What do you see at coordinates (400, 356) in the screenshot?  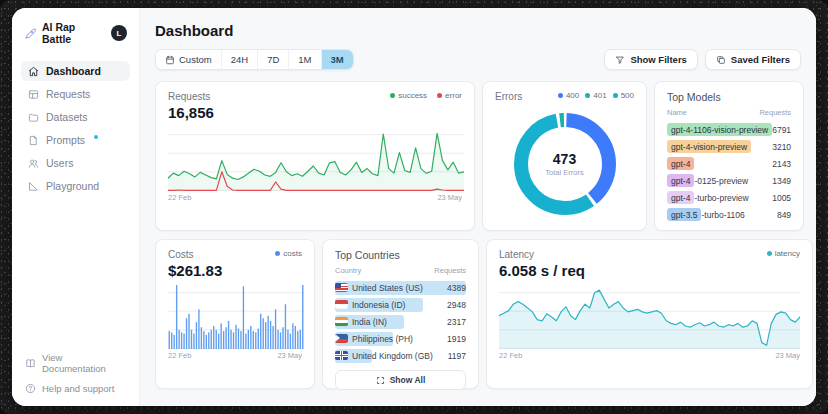 I see `country-row: United Kingdom (GB)1197` at bounding box center [400, 356].